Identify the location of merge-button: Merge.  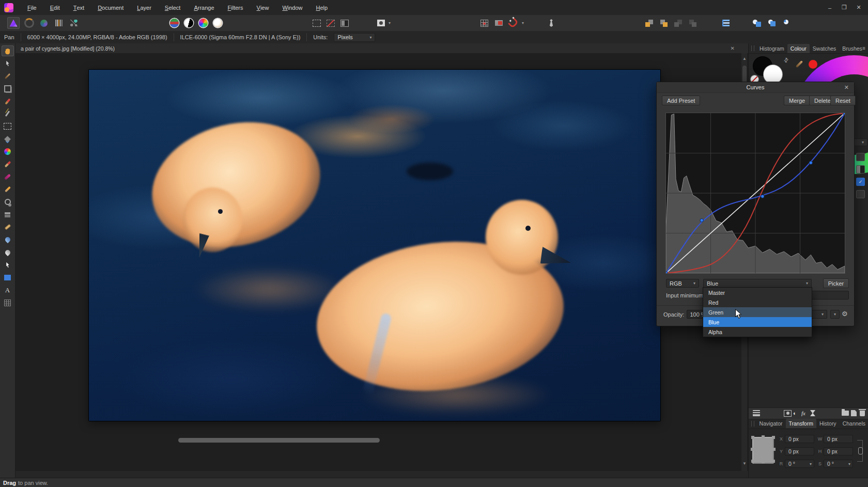
(797, 100).